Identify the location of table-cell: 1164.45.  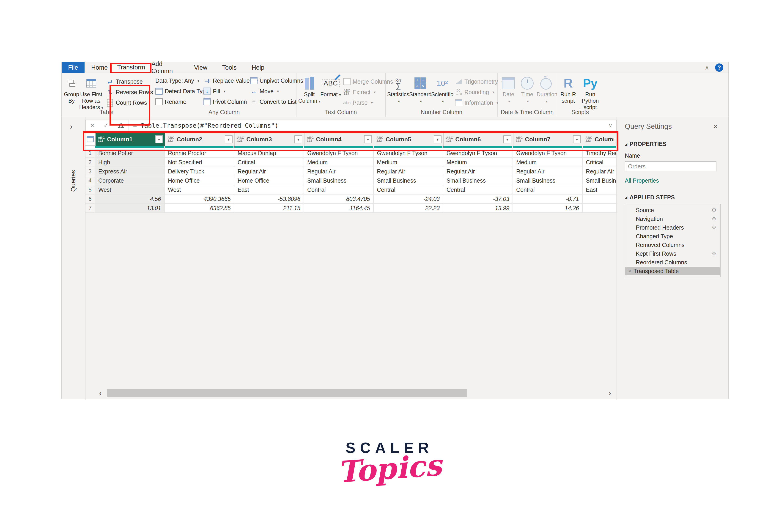
(339, 209).